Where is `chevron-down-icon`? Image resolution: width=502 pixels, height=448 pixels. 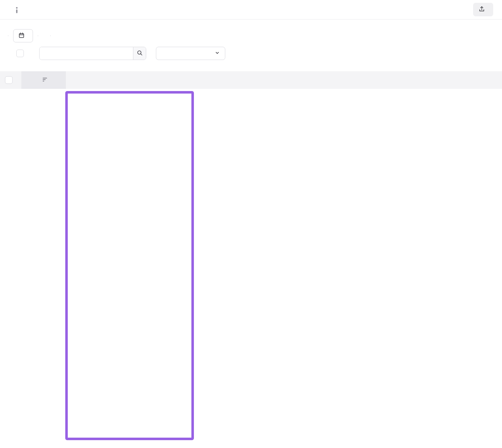
chevron-down-icon is located at coordinates (217, 53).